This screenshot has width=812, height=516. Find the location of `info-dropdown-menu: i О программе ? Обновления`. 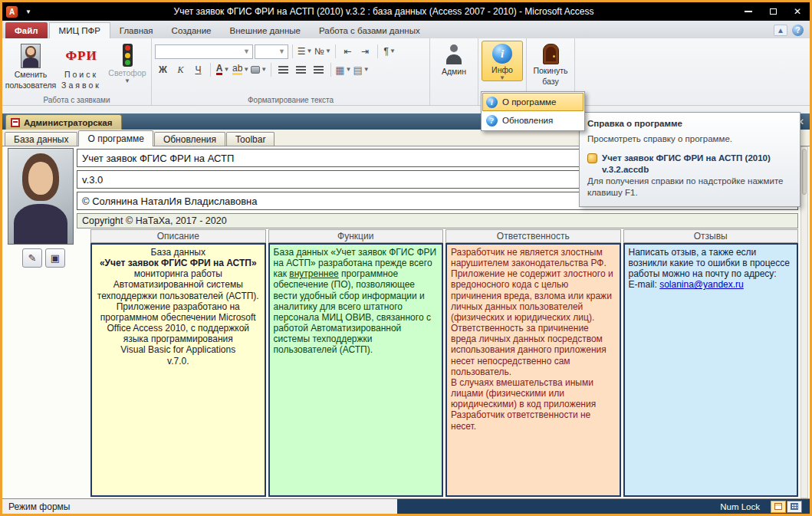

info-dropdown-menu: i О программе ? Обновления is located at coordinates (533, 111).